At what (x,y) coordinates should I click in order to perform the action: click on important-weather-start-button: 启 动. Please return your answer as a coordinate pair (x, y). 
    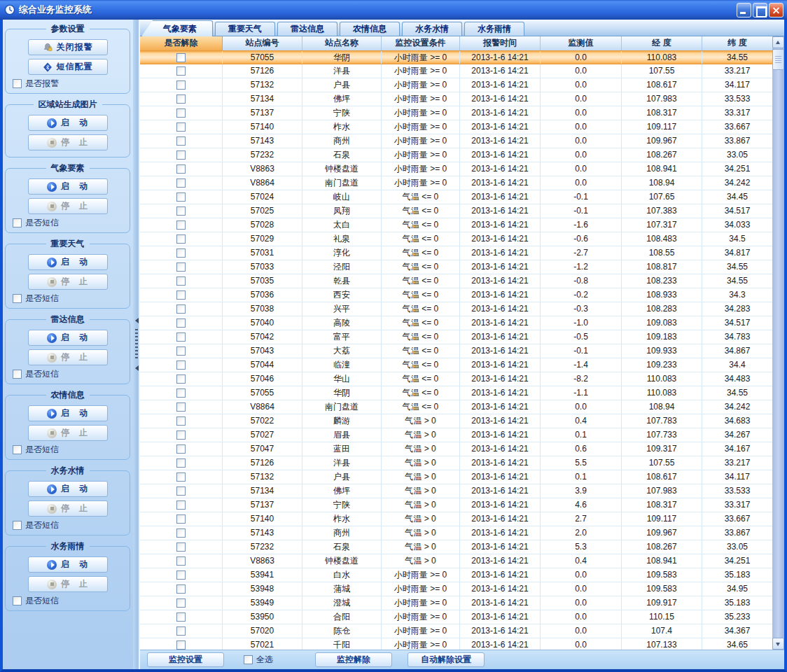
    Looking at the image, I should click on (68, 262).